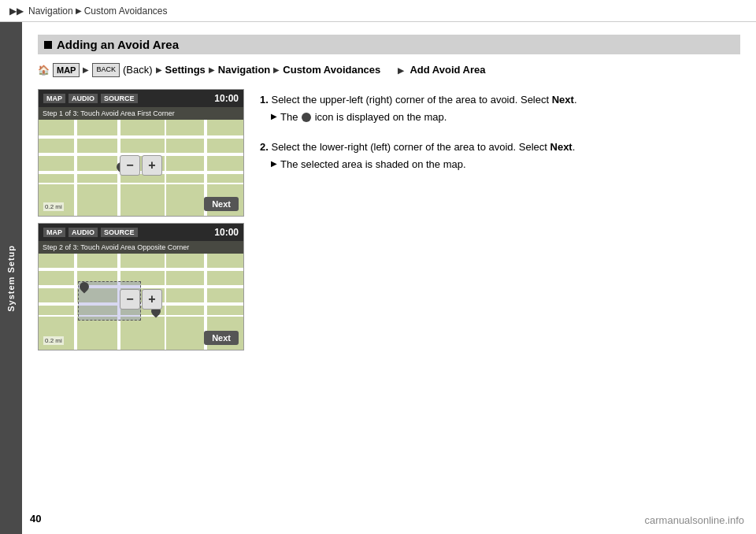  What do you see at coordinates (83, 232) in the screenshot?
I see `toolbar-audio-btn-2: AUDIO` at bounding box center [83, 232].